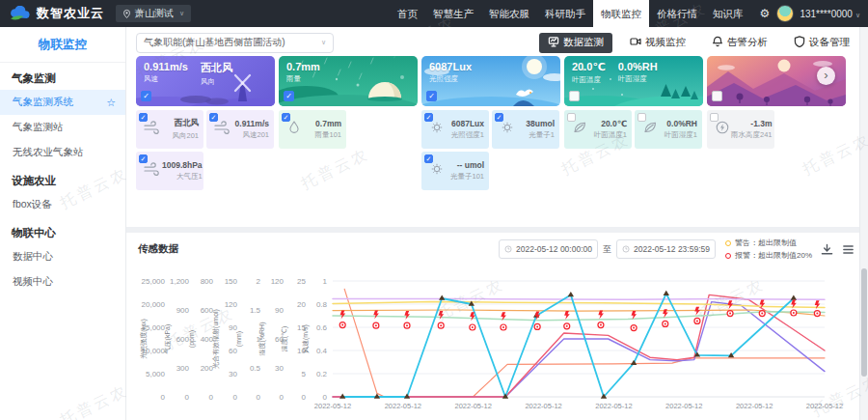 This screenshot has width=868, height=420. Describe the element at coordinates (33, 205) in the screenshot. I see `sidebar-item-label: fbox设备` at that location.